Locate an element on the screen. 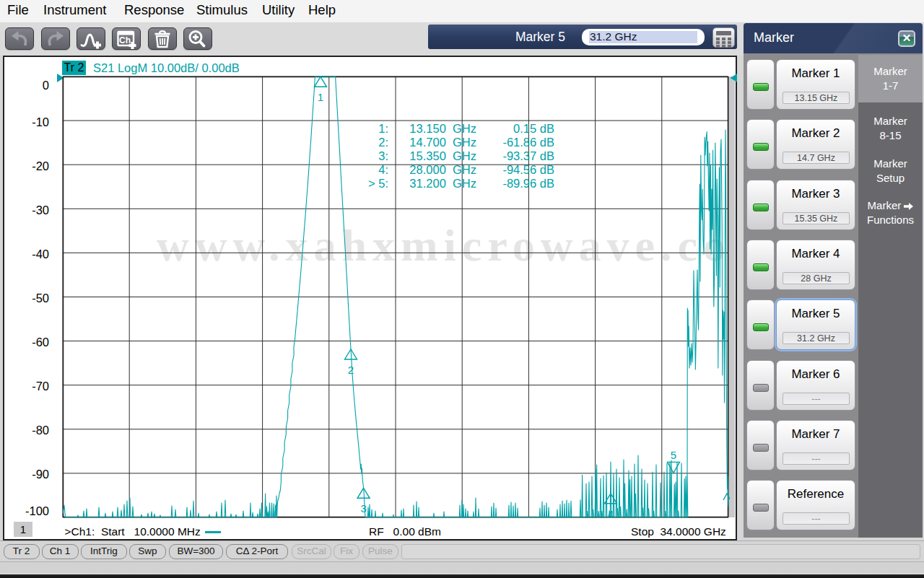  svg-text: 4 is located at coordinates (611, 514).